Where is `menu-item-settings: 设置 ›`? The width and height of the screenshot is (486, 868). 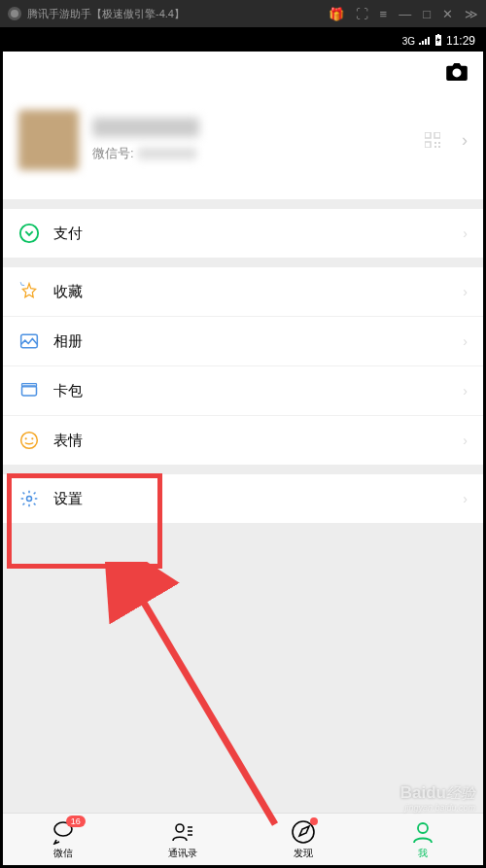
menu-item-settings: 设置 › is located at coordinates (243, 499).